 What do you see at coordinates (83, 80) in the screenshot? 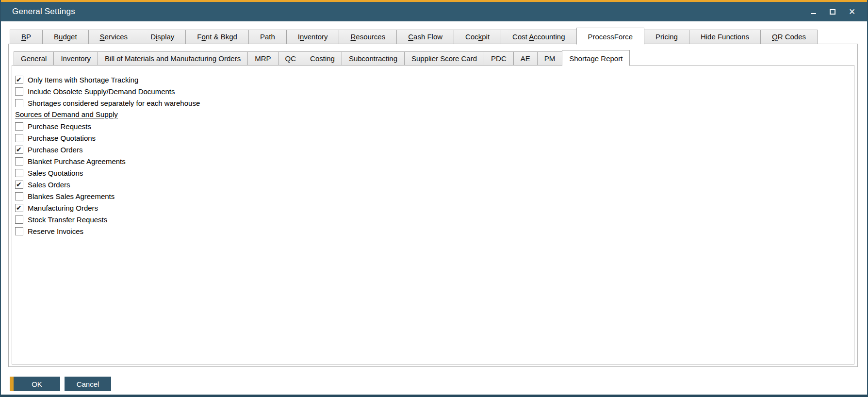
I see `checkbox-label: Only Items with Shortage Tracking` at bounding box center [83, 80].